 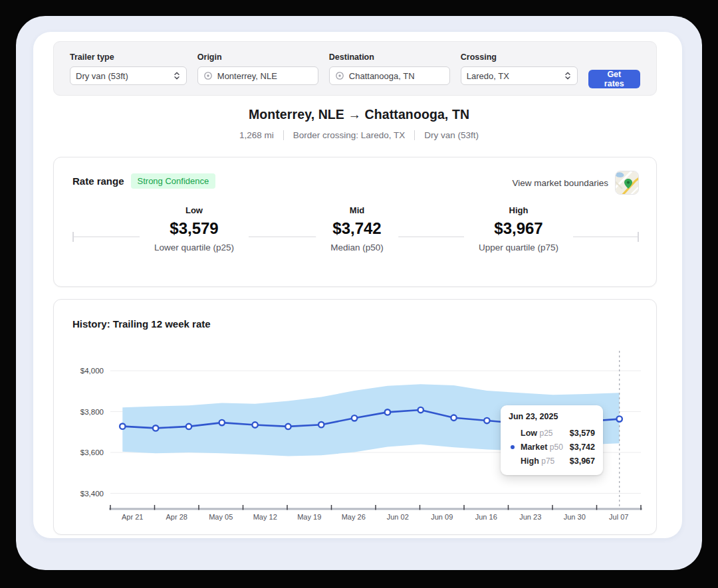 I want to click on crossing-select: Laredo, TX, so click(x=519, y=76).